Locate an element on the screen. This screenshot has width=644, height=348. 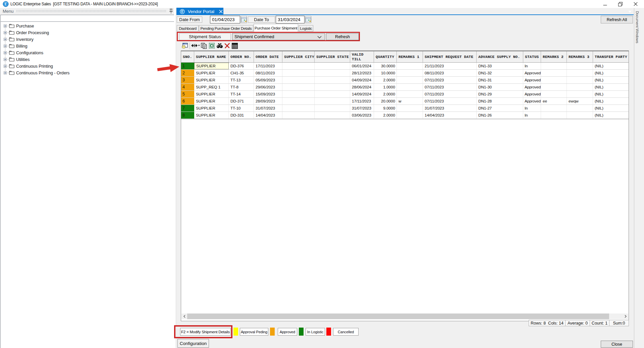
column-header: SUPPLIER NAME is located at coordinates (211, 57).